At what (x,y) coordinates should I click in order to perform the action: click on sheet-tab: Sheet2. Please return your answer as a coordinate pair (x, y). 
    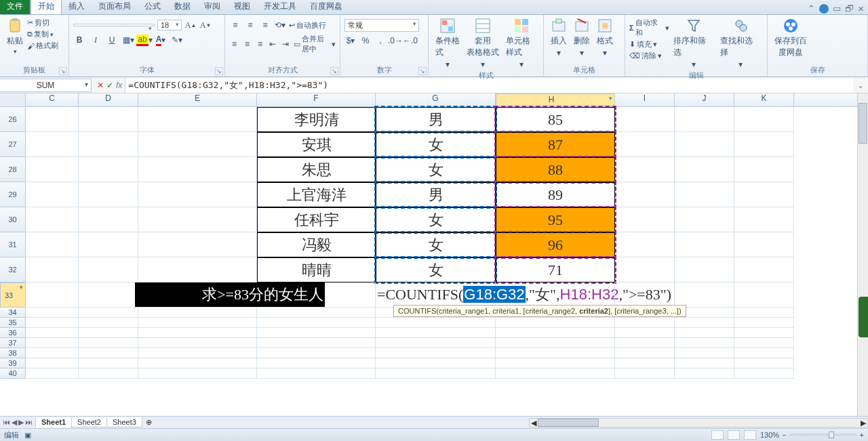
    Looking at the image, I should click on (90, 423).